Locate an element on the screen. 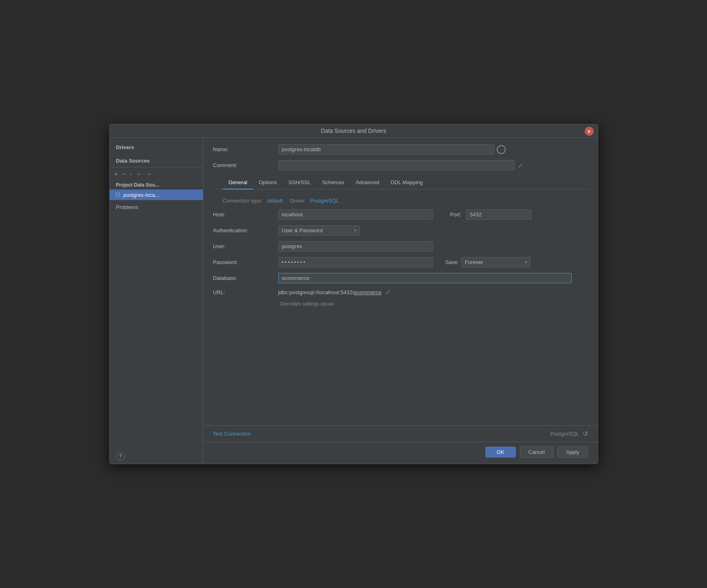 The width and height of the screenshot is (707, 588). dialog-titlebar: Data Sources and Drivers × is located at coordinates (354, 131).